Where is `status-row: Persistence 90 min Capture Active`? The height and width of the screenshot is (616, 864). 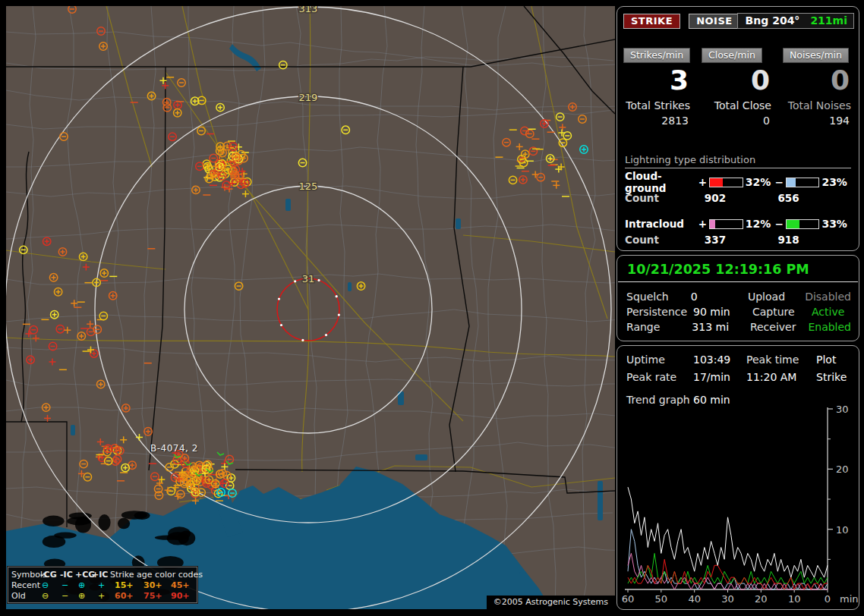
status-row: Persistence 90 min Capture Active is located at coordinates (739, 312).